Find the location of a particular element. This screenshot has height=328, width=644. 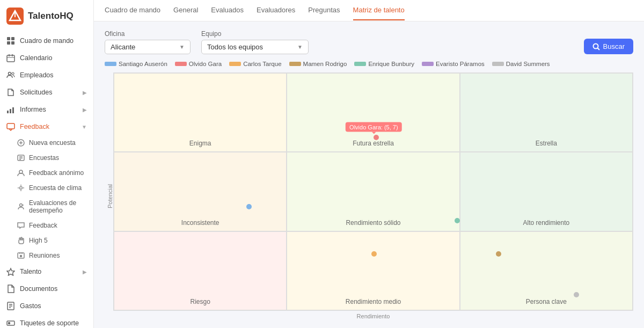

cell-persona-clave: Persona clave is located at coordinates (546, 271).